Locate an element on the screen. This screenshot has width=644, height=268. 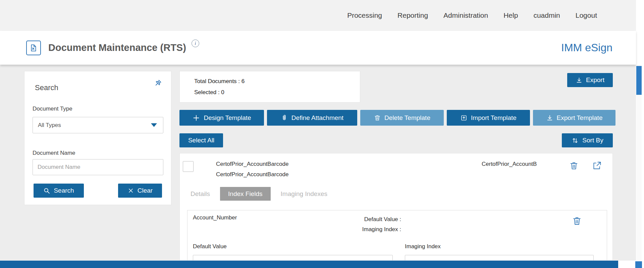
default-value-meta-label: Default Value : is located at coordinates (361, 219).